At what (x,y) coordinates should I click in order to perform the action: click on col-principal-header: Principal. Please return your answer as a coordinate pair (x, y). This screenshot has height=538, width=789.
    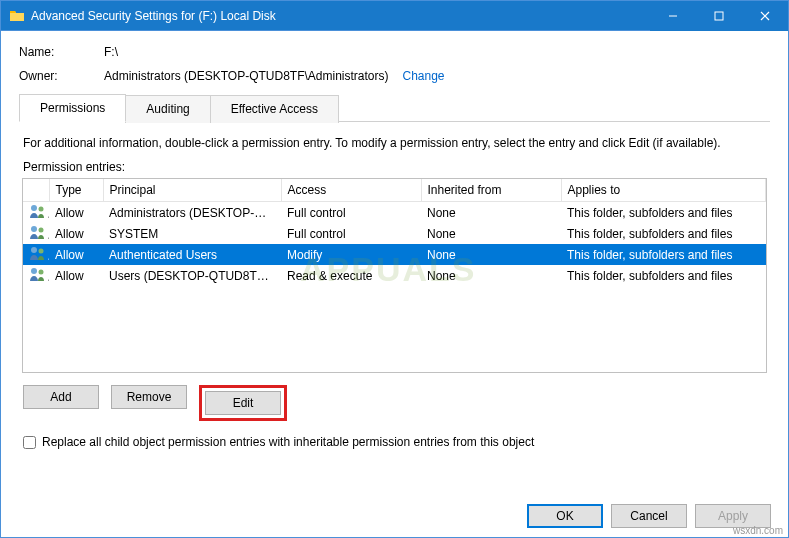
    Looking at the image, I should click on (192, 190).